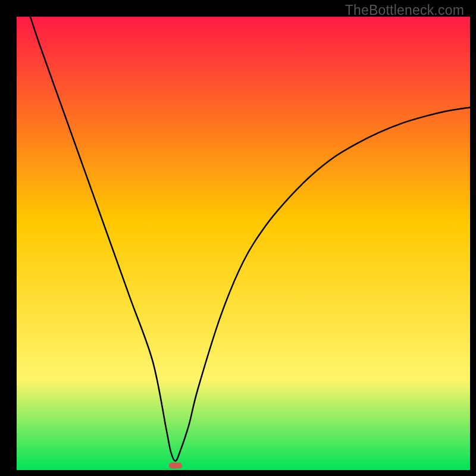  Describe the element at coordinates (176, 465) in the screenshot. I see `minimum-marker` at that location.